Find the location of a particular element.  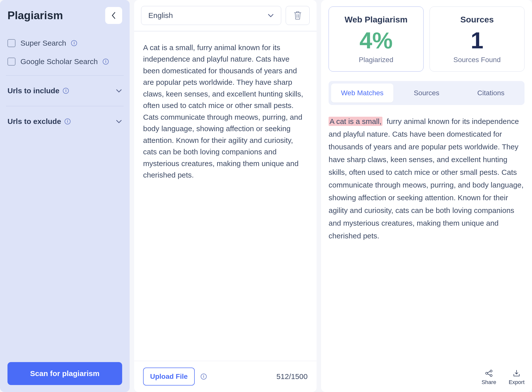

trash-icon is located at coordinates (298, 15).